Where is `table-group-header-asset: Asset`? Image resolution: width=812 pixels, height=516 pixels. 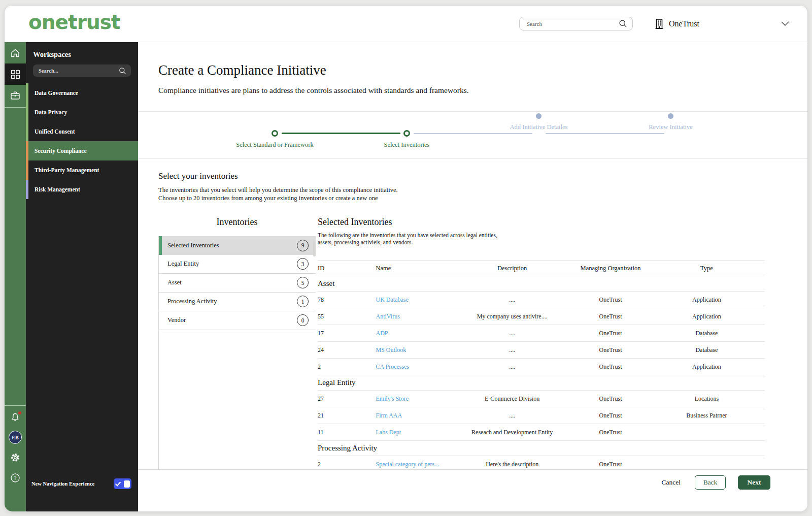
table-group-header-asset: Asset is located at coordinates (541, 284).